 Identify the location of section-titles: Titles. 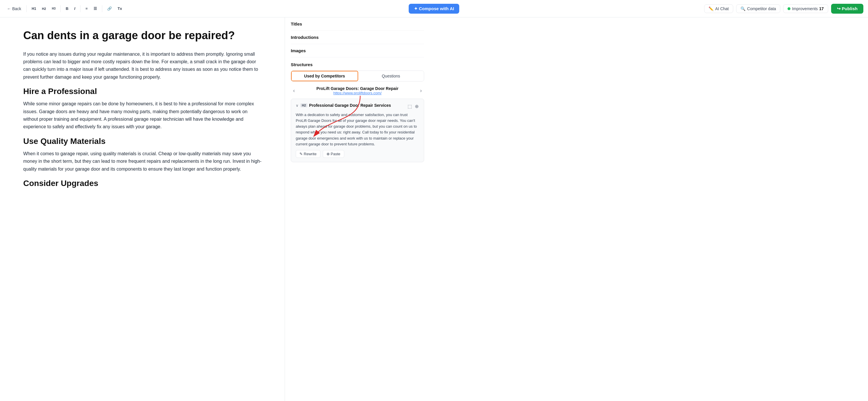
(358, 24).